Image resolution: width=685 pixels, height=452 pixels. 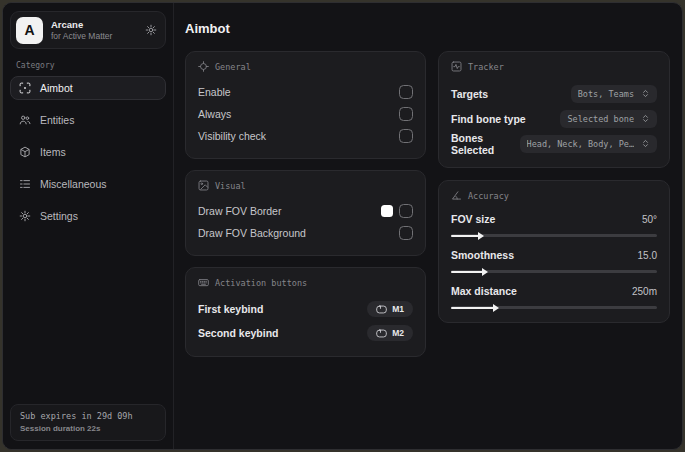 What do you see at coordinates (88, 120) in the screenshot?
I see `sidebar-item-entities: Entities` at bounding box center [88, 120].